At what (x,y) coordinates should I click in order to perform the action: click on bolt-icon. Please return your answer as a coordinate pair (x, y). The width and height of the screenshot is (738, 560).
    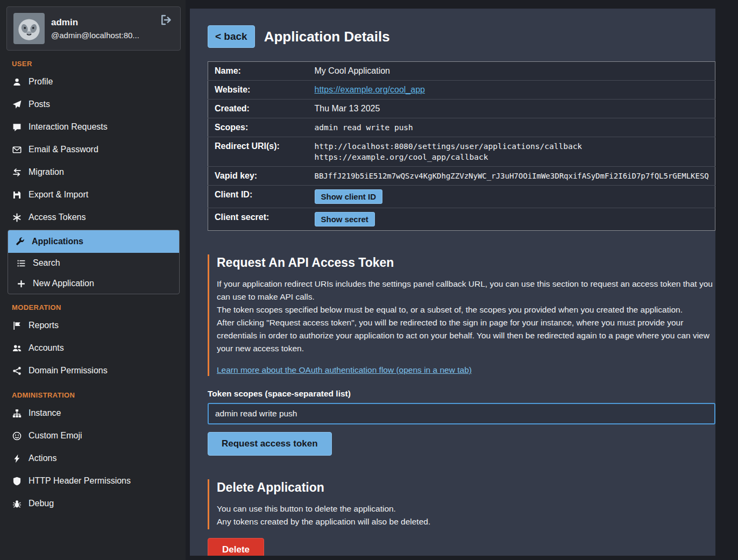
    Looking at the image, I should click on (17, 458).